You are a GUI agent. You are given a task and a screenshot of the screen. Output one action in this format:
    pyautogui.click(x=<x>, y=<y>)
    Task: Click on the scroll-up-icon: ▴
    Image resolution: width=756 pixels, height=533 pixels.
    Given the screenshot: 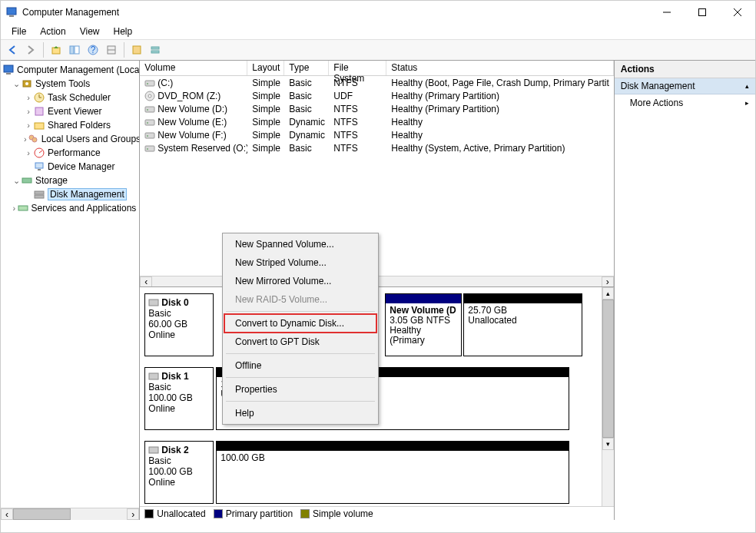 What is the action you would take?
    pyautogui.click(x=608, y=293)
    